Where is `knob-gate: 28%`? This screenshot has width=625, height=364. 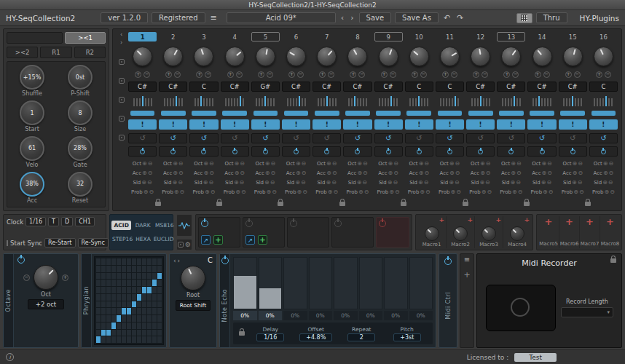 knob-gate: 28% is located at coordinates (80, 149).